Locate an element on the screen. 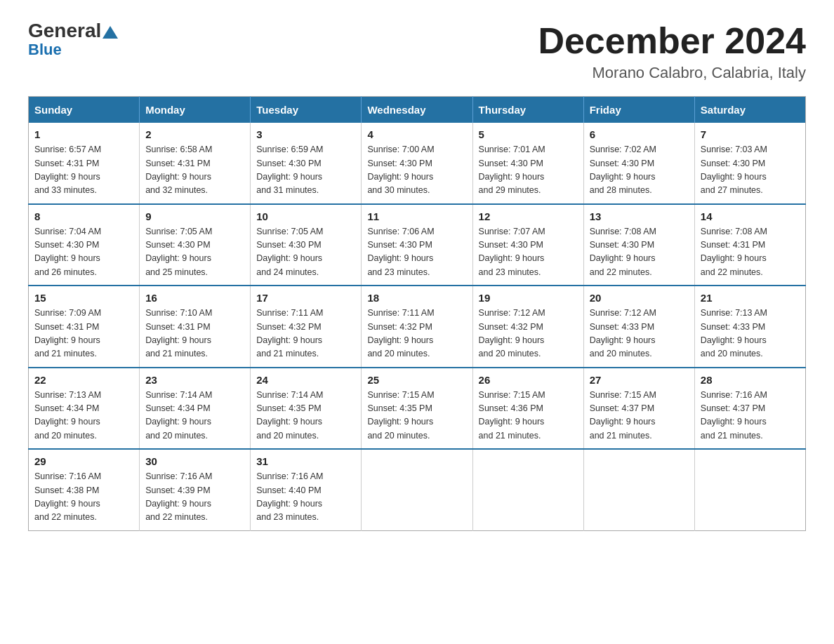 The width and height of the screenshot is (834, 644). day-number: 5 is located at coordinates (528, 135).